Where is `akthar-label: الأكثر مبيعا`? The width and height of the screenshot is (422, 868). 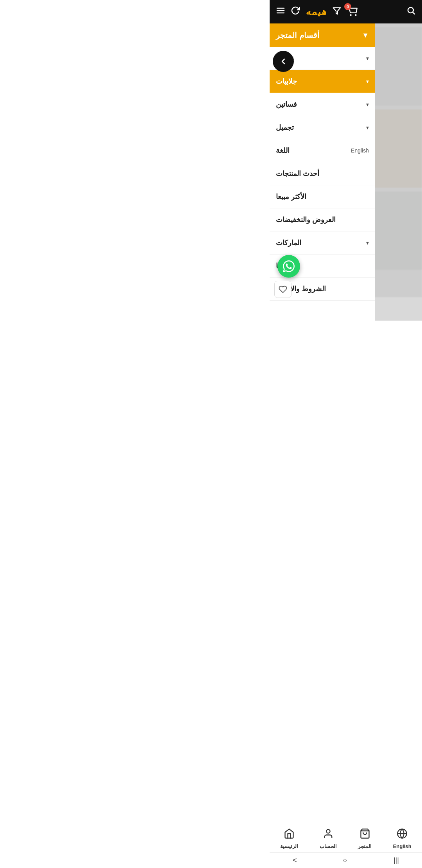
akthar-label: الأكثر مبيعا is located at coordinates (291, 197).